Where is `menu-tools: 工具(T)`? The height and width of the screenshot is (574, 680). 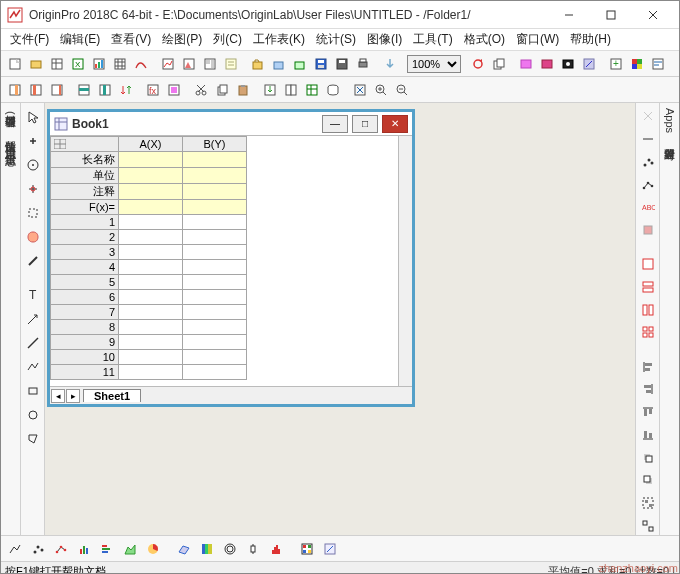 menu-tools: 工具(T) is located at coordinates (432, 40).